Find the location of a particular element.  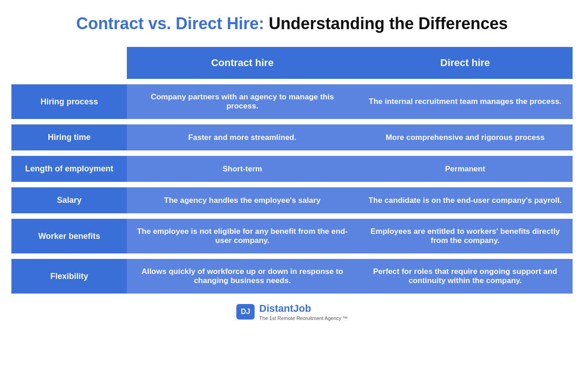

direct-header: Direct hire is located at coordinates (465, 63).